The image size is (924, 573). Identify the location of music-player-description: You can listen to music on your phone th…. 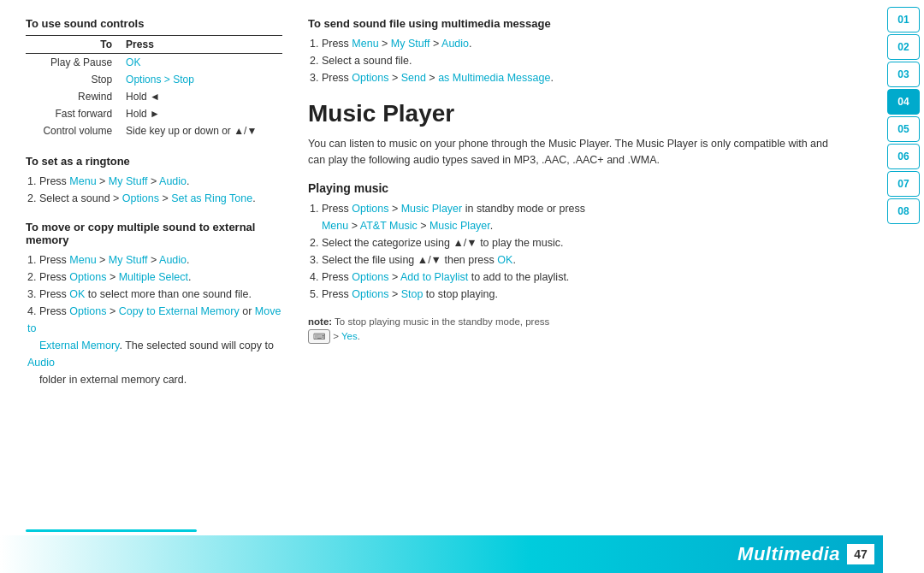
(570, 152).